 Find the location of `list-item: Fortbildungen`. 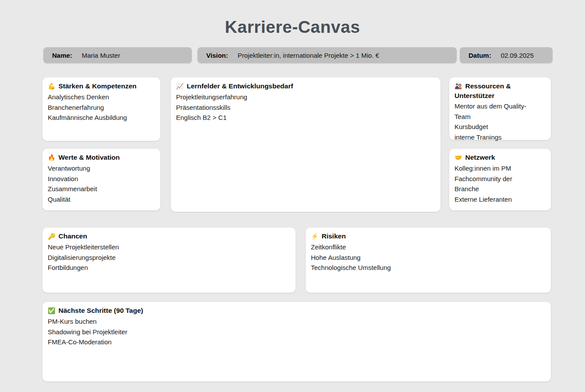

list-item: Fortbildungen is located at coordinates (169, 268).